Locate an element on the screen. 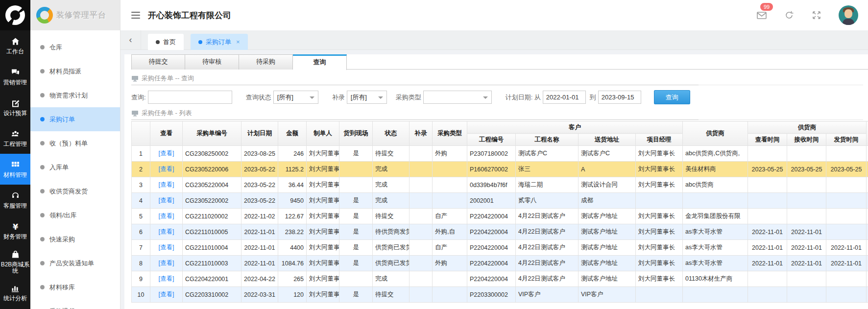 Image resolution: width=868 pixels, height=309 pixels. subtab-1: 待提交 is located at coordinates (158, 62).